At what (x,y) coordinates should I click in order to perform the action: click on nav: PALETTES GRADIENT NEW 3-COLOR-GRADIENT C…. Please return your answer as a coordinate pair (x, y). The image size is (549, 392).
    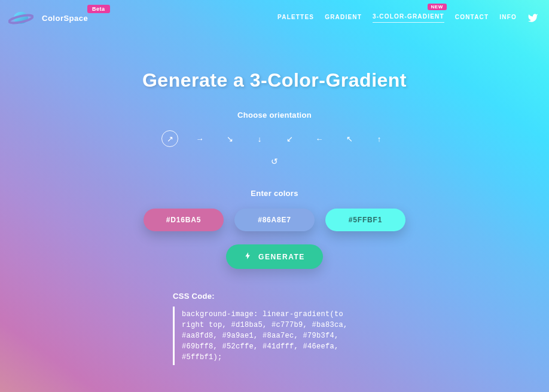
    Looking at the image, I should click on (408, 18).